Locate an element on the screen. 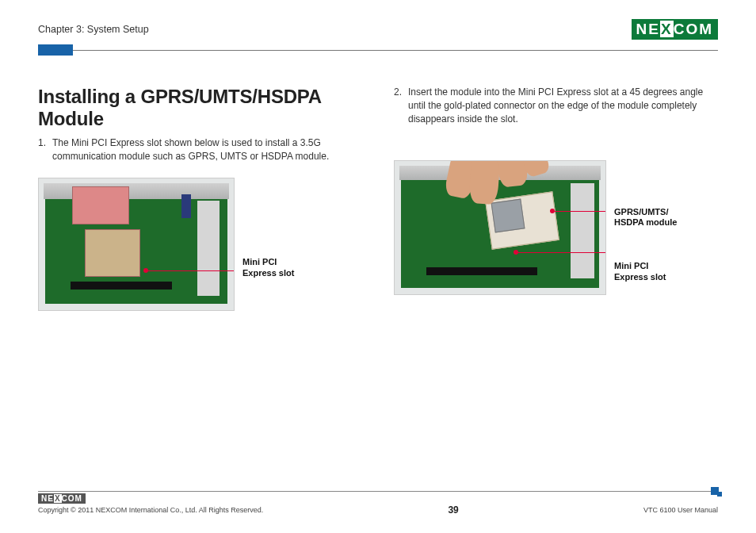 The height and width of the screenshot is (533, 756). step-1: 1. The Mini PCI Express slot shown below… is located at coordinates (200, 150).